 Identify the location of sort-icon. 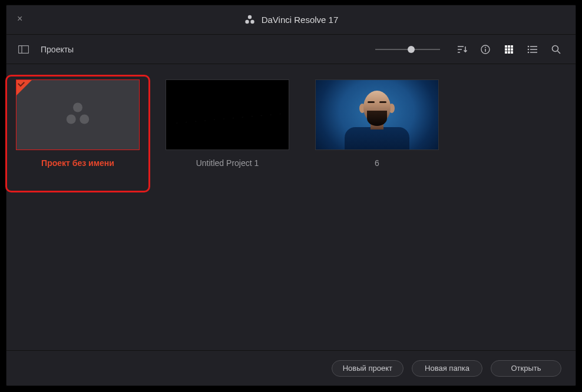
(462, 49).